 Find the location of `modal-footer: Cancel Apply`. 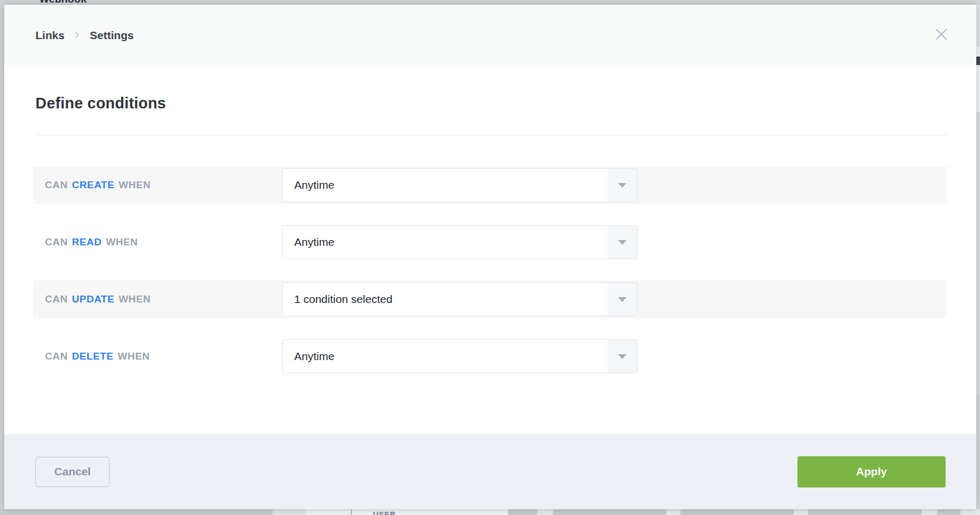

modal-footer: Cancel Apply is located at coordinates (490, 472).